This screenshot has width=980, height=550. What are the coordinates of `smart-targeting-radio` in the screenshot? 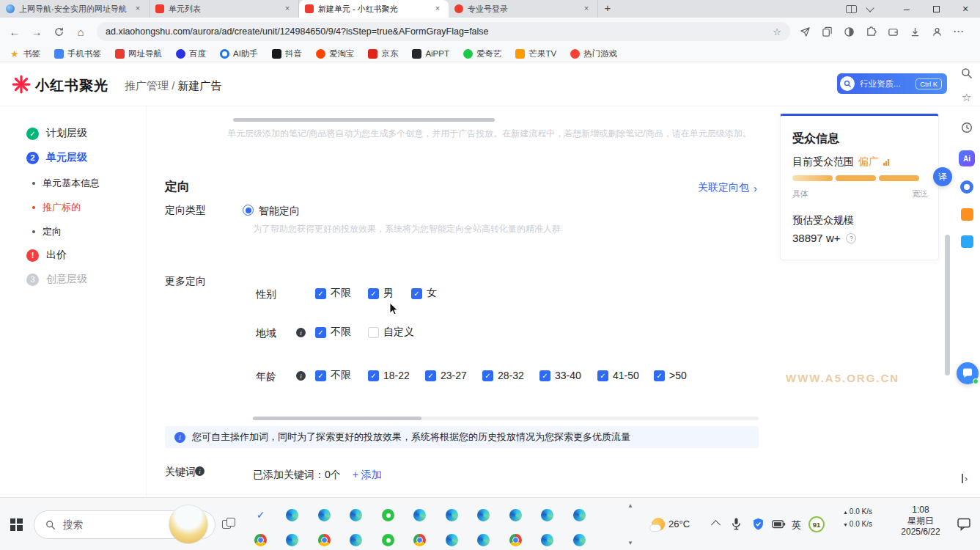 It's located at (248, 210).